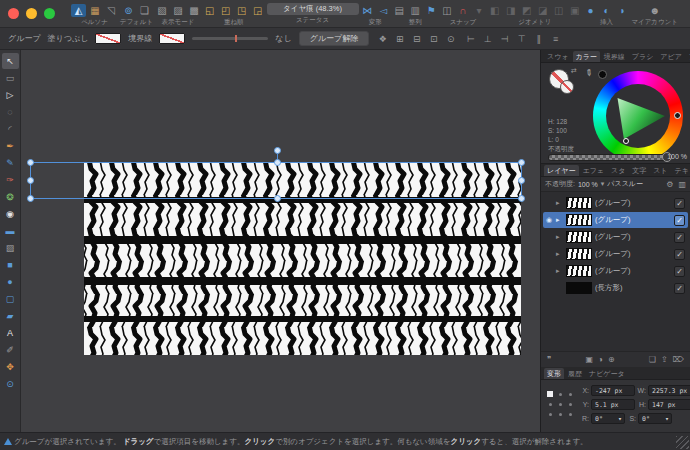  Describe the element at coordinates (399, 10) in the screenshot. I see `align-left-icon: ▤` at that location.